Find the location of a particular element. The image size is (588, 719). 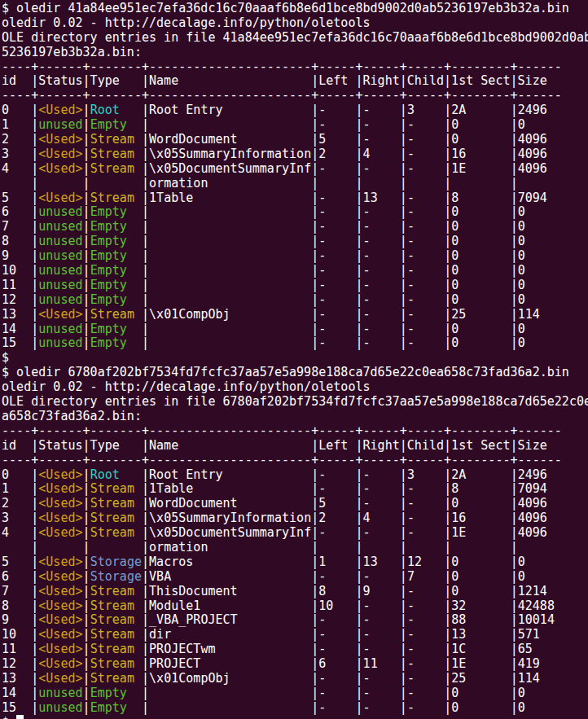

table-row: 12 |<Used>|Stream |PROJECT |6 |11 |- |1E… is located at coordinates (295, 664).